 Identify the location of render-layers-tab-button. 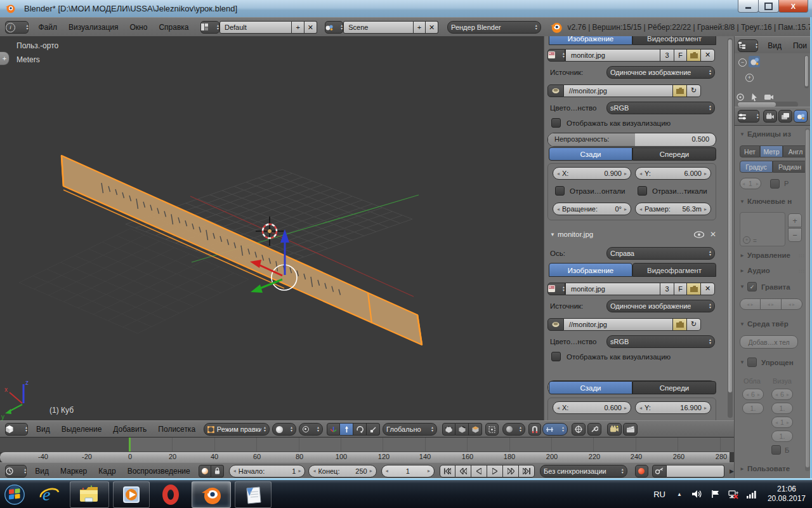
(785, 116).